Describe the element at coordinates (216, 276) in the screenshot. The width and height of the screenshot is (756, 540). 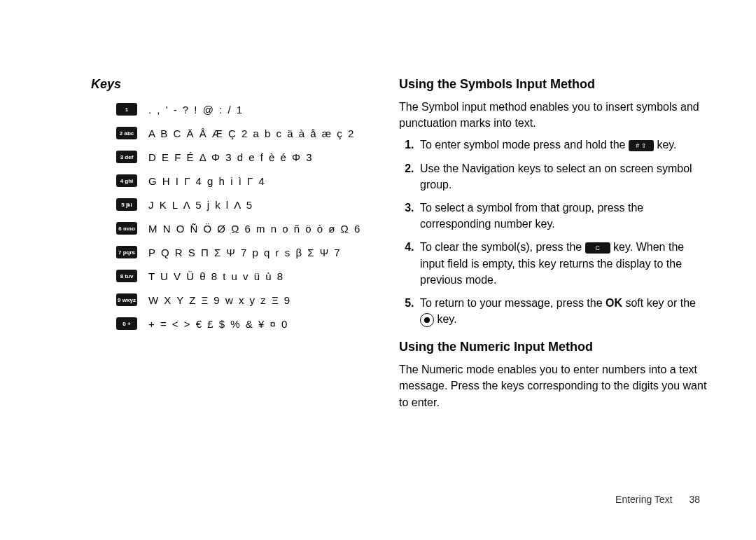
I see `key-chars: T U V Ü θ 8 t u v ü ù 8` at that location.